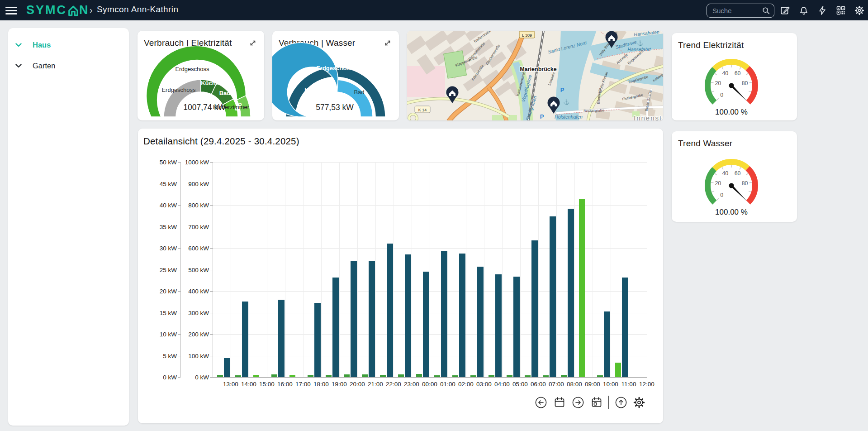 The width and height of the screenshot is (868, 431). What do you see at coordinates (597, 402) in the screenshot?
I see `chart-calendar-day-icon` at bounding box center [597, 402].